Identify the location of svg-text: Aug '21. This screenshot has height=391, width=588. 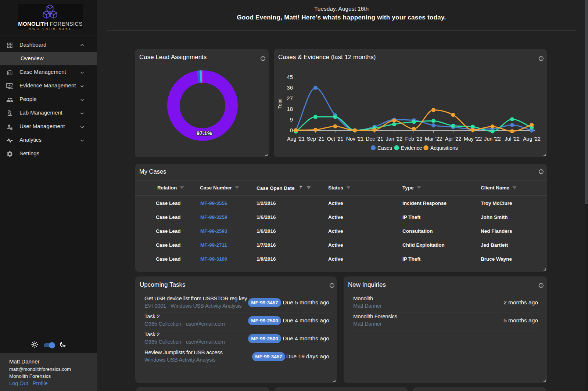
(296, 139).